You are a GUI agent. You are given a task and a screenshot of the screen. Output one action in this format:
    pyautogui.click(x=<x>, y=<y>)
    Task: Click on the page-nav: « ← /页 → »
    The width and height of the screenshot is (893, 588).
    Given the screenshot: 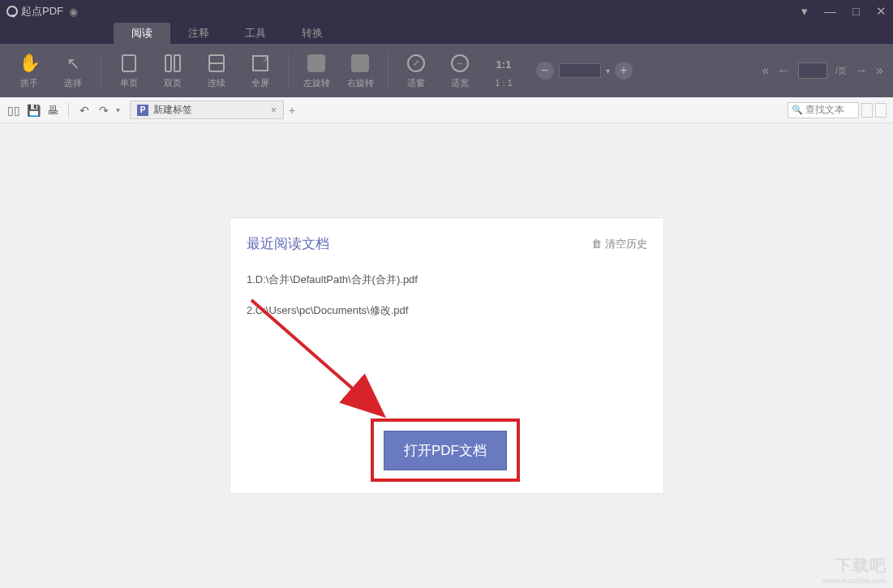 What is the action you would take?
    pyautogui.click(x=822, y=71)
    